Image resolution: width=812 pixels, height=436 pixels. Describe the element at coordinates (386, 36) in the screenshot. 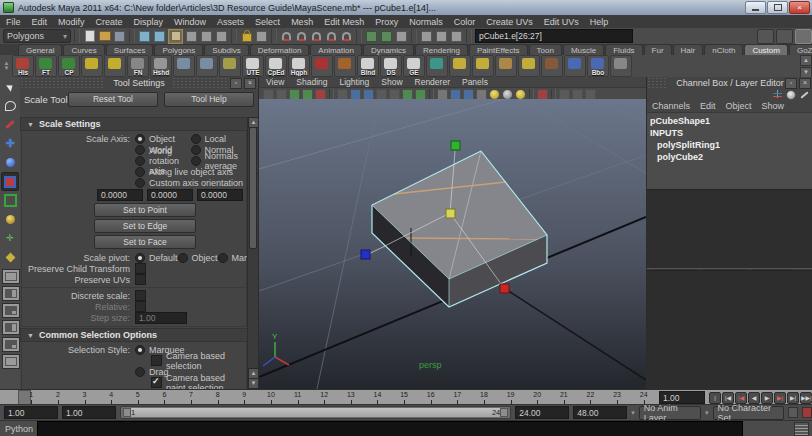

I see `output-connections-button` at that location.